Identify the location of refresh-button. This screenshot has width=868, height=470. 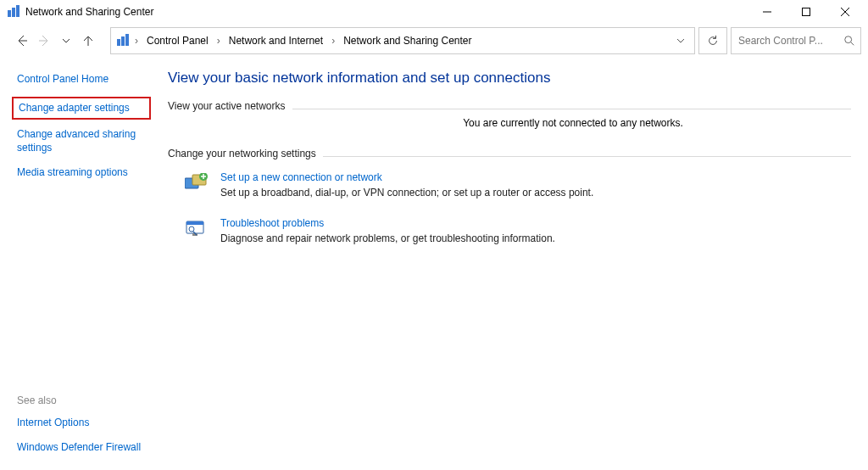
(713, 41).